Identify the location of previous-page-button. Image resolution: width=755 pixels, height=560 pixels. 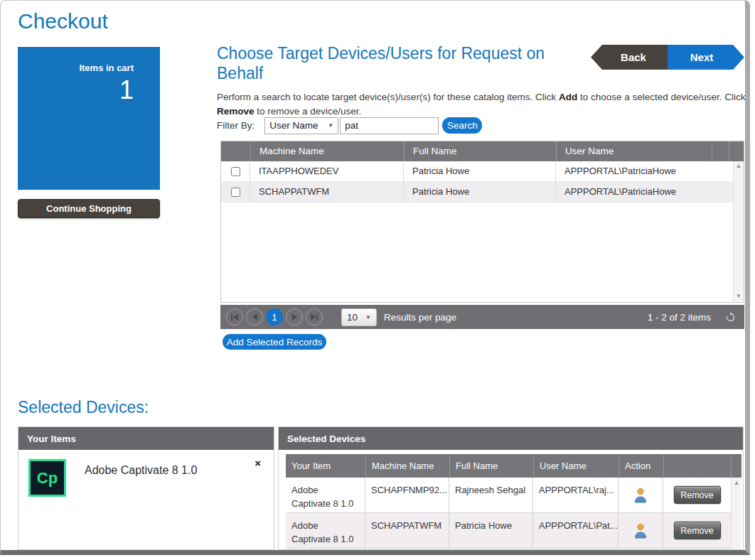
(255, 317).